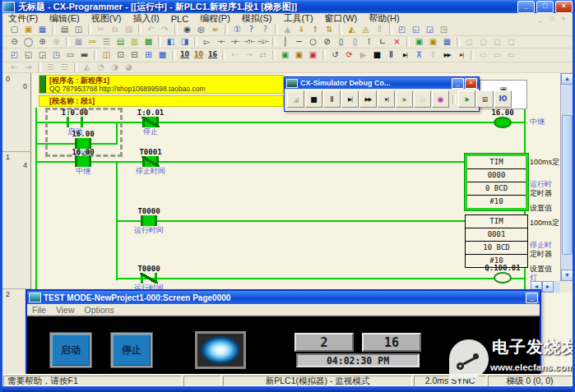  What do you see at coordinates (457, 84) in the screenshot?
I see `console-minimize-button: _` at bounding box center [457, 84].